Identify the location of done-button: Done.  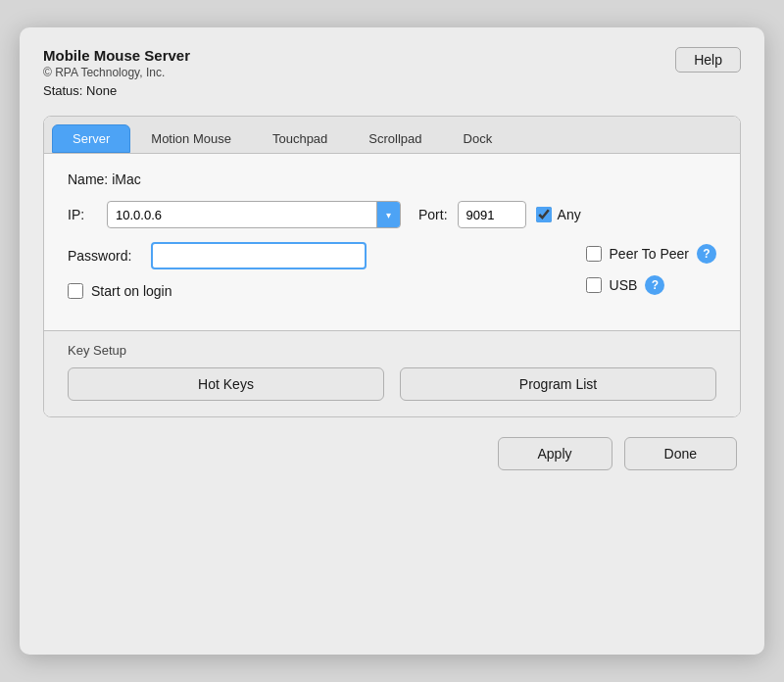
(680, 454).